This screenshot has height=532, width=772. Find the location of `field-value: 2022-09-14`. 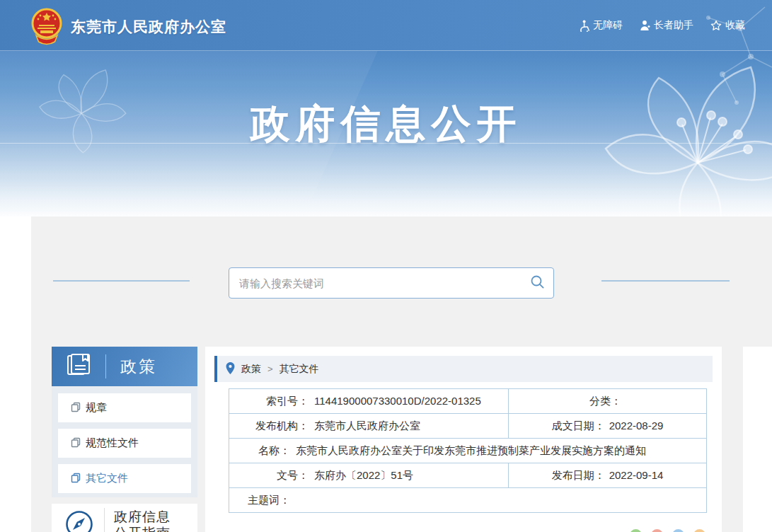

field-value: 2022-09-14 is located at coordinates (637, 475).